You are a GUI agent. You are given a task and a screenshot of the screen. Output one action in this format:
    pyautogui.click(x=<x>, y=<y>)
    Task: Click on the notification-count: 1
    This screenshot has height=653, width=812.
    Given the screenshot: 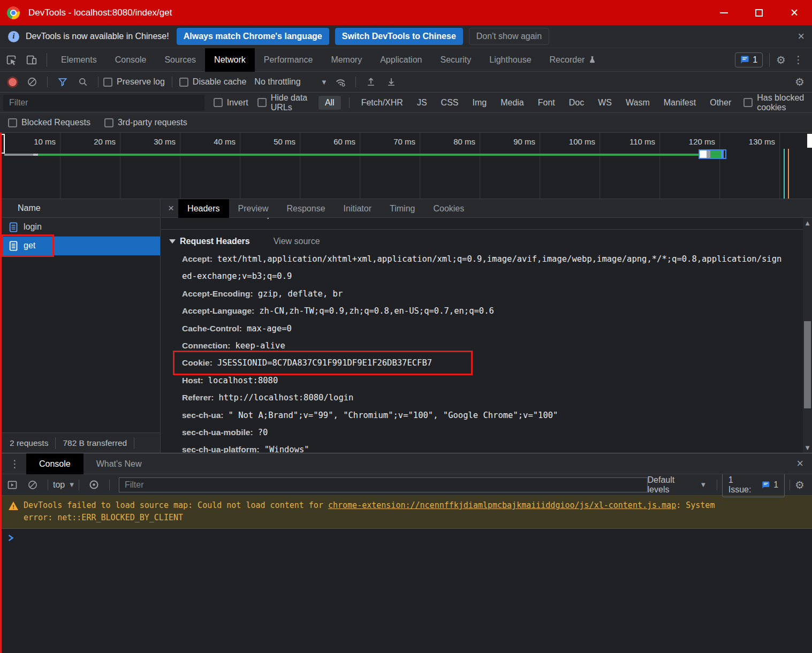 What is the action you would take?
    pyautogui.click(x=755, y=60)
    